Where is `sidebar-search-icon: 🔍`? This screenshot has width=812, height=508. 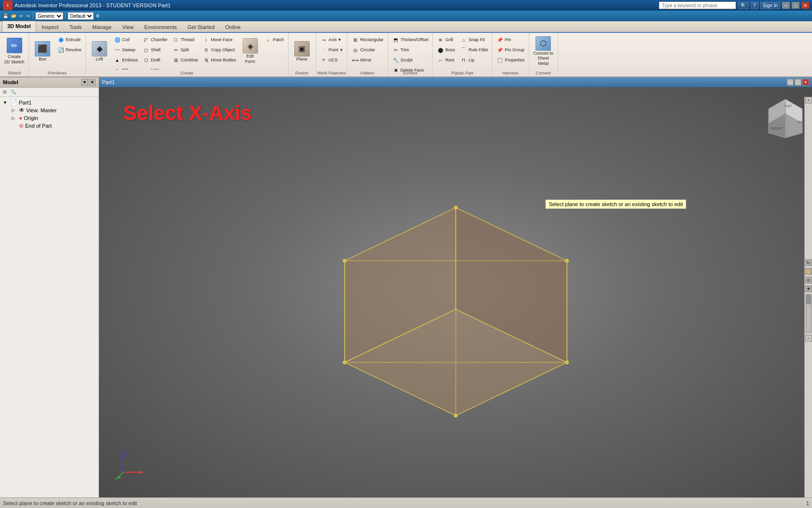 sidebar-search-icon: 🔍 is located at coordinates (14, 92).